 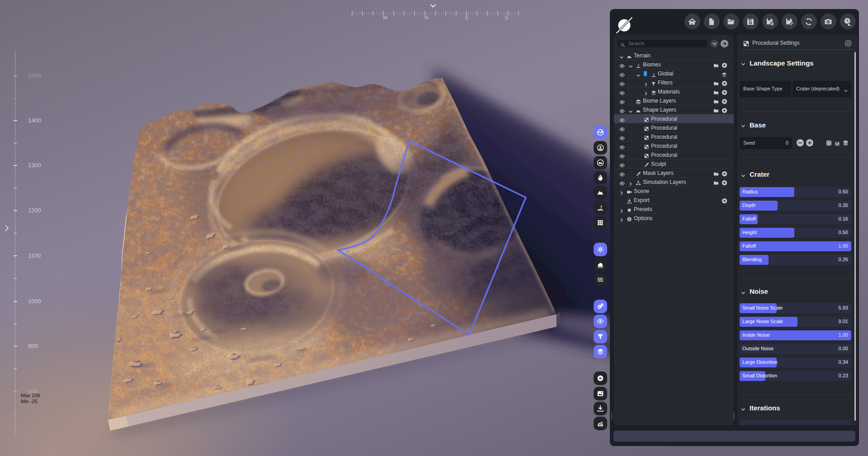 What do you see at coordinates (426, 18) in the screenshot?
I see `svg-text: N` at bounding box center [426, 18].